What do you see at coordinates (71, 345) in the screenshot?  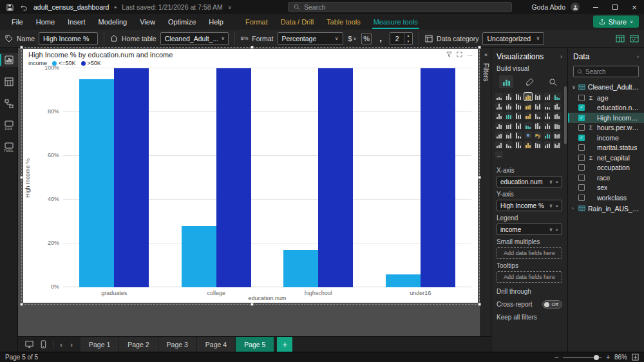 I see `next-page-icon: ›` at bounding box center [71, 345].